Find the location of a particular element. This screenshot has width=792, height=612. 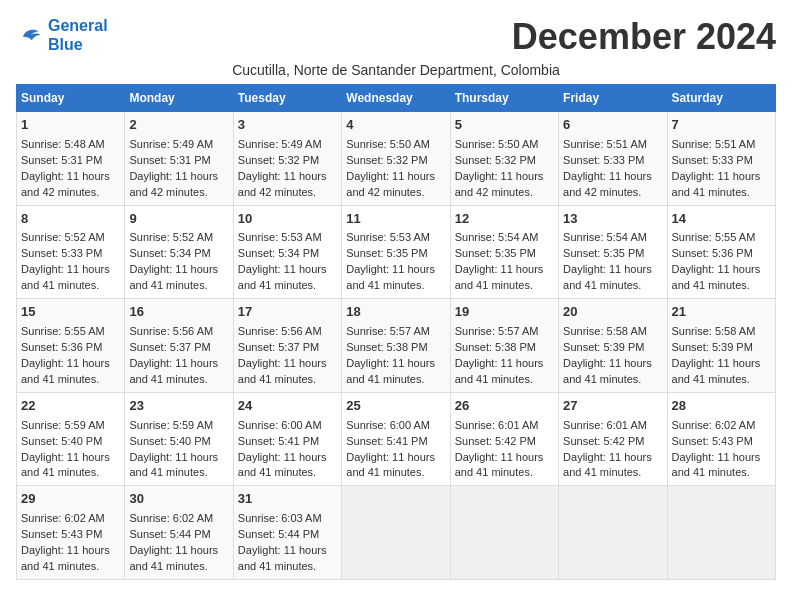

page-header: General Blue December 2024 is located at coordinates (396, 37).